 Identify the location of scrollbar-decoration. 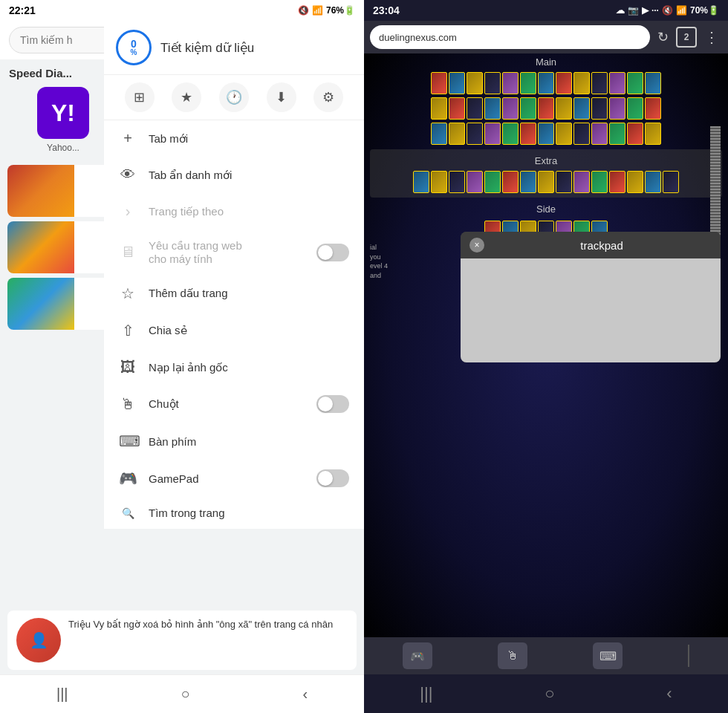
(715, 186).